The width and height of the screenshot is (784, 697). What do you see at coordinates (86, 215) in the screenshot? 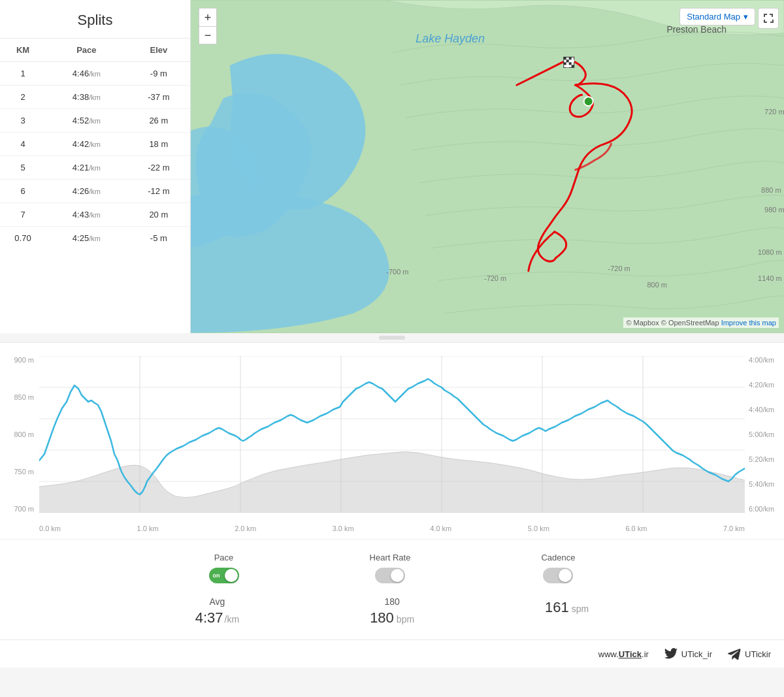
I see `split-pace: 4:43/km` at bounding box center [86, 215].